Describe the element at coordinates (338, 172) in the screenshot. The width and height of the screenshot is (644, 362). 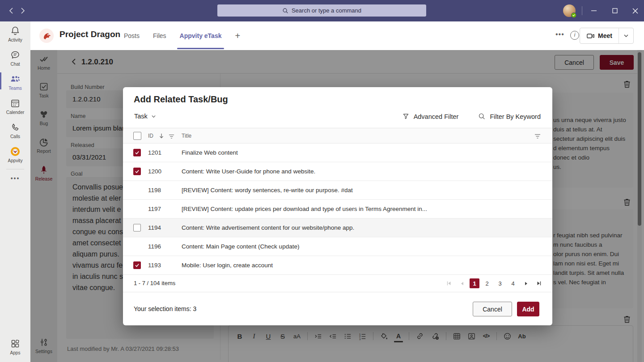
I see `table-row: 1200 Content: Write User-Guide for phone…` at that location.